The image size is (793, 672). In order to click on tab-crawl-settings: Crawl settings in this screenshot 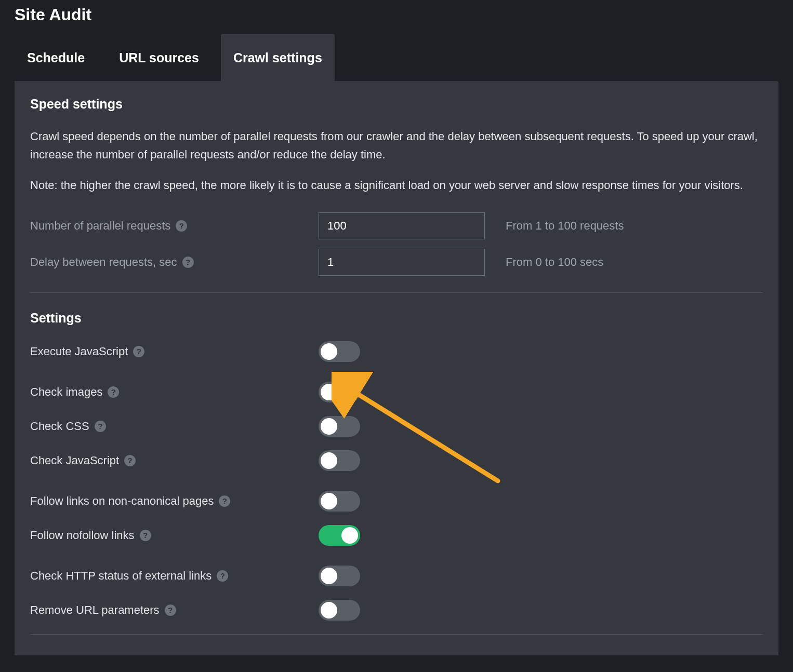, I will do `click(277, 57)`.